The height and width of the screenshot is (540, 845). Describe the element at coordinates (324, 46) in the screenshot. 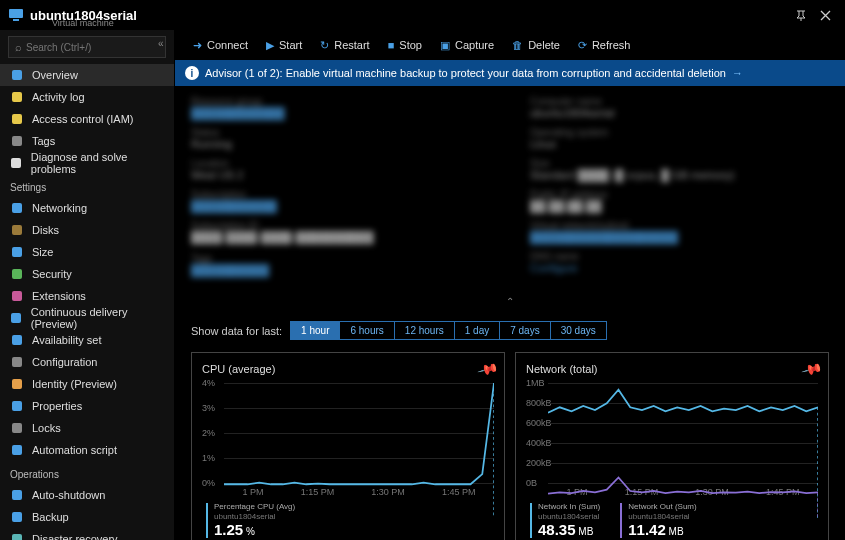

I see `restart-icon: ↻` at that location.